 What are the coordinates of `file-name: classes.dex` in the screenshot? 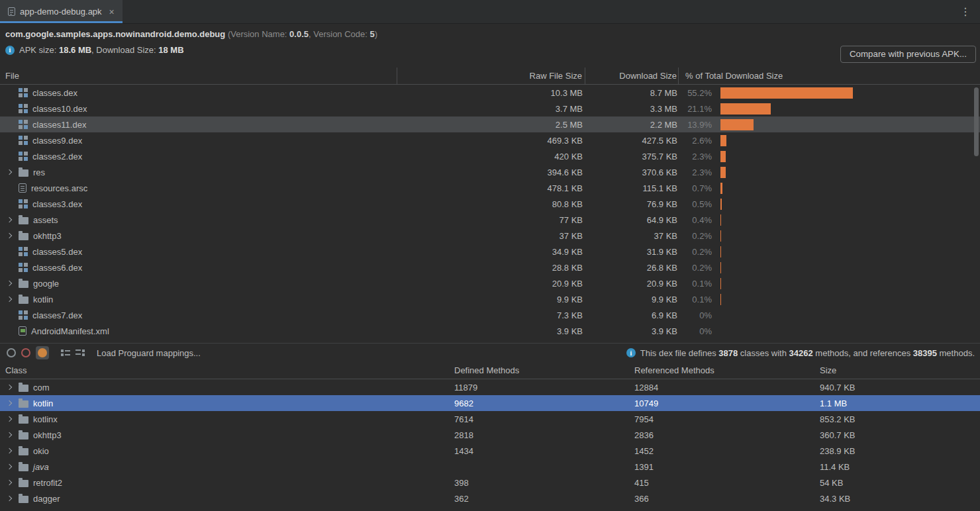 It's located at (55, 93).